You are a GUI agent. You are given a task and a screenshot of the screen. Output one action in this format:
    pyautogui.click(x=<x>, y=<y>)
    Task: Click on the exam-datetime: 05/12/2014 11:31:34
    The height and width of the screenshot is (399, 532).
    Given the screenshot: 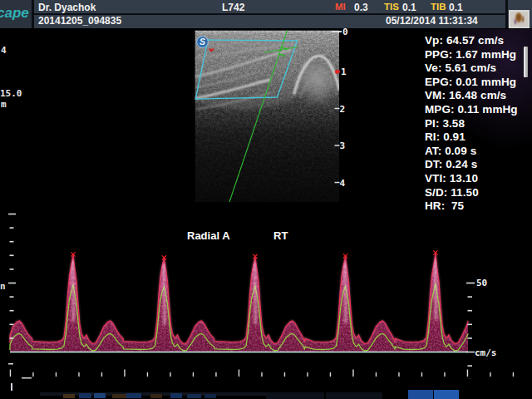 What is the action you would take?
    pyautogui.click(x=432, y=21)
    